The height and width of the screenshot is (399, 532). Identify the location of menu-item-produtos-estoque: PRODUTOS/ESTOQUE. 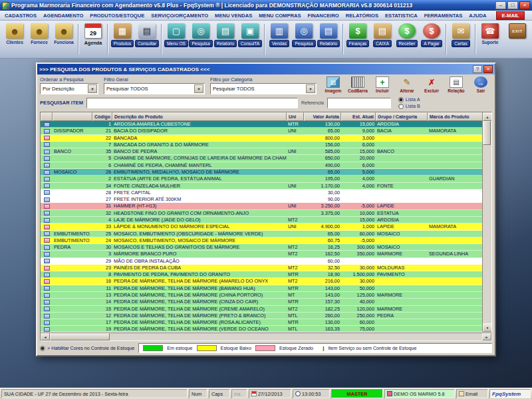
(117, 16).